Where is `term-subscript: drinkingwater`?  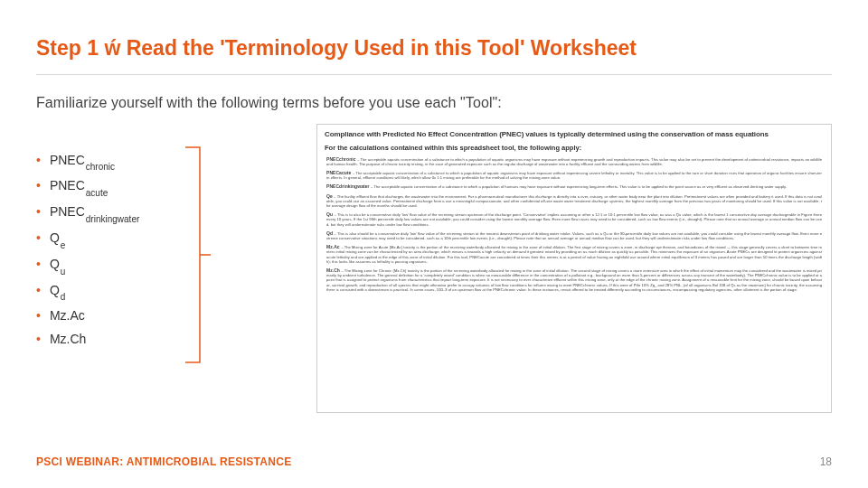 term-subscript: drinkingwater is located at coordinates (112, 219).